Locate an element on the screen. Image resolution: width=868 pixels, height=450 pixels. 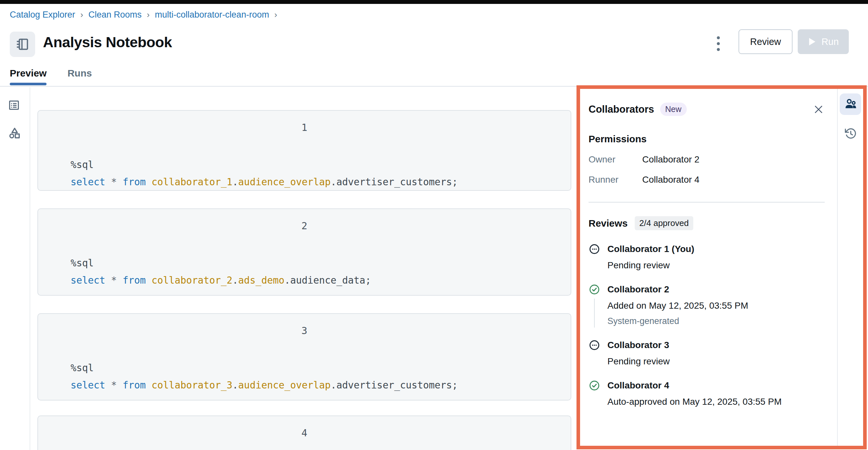
breadcrumb-link: multi-collaborator-clean-room is located at coordinates (212, 15).